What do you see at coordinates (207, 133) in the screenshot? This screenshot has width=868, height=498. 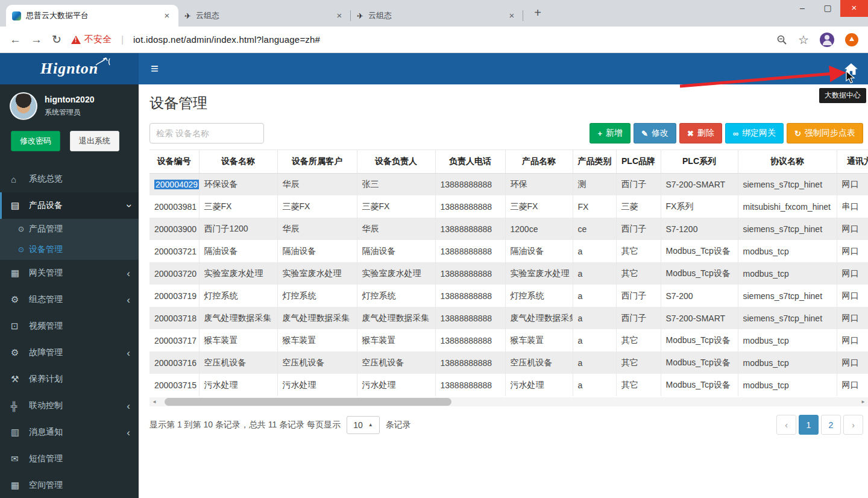 I see `search-input` at bounding box center [207, 133].